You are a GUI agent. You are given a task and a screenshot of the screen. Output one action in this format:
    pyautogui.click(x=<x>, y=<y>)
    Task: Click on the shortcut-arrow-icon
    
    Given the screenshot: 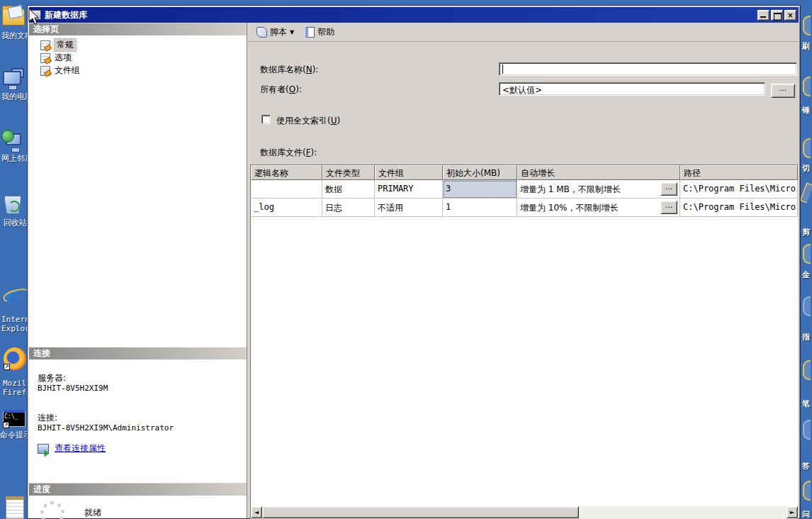 What is the action you would take?
    pyautogui.click(x=6, y=425)
    